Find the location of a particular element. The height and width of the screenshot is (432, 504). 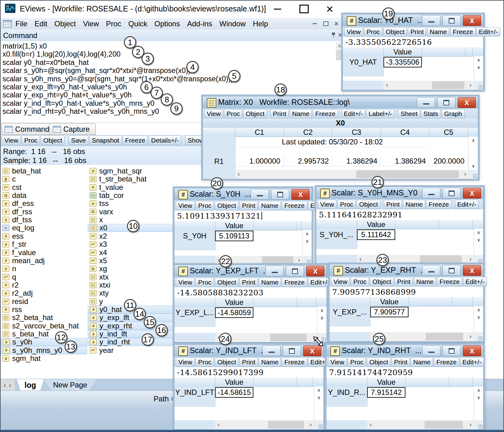

titlebar: # Scalar: Y_IND_LFT ... x is located at coordinates (249, 351).